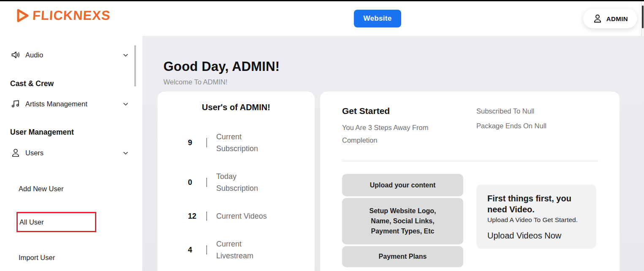 The image size is (644, 271). What do you see at coordinates (378, 19) in the screenshot?
I see `website-button: Website` at bounding box center [378, 19].